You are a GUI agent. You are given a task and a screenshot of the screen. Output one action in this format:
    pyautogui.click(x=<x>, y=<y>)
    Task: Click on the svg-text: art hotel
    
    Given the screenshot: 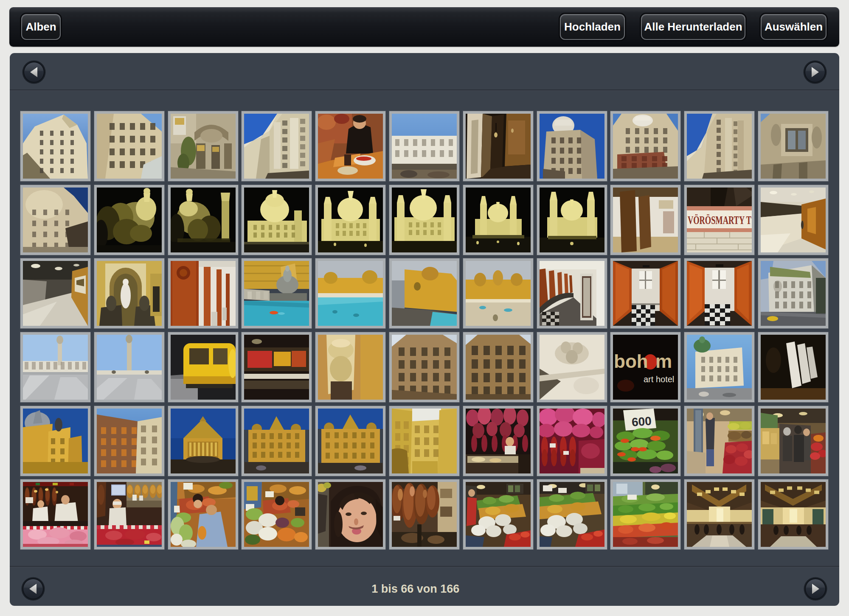 What is the action you would take?
    pyautogui.click(x=659, y=379)
    